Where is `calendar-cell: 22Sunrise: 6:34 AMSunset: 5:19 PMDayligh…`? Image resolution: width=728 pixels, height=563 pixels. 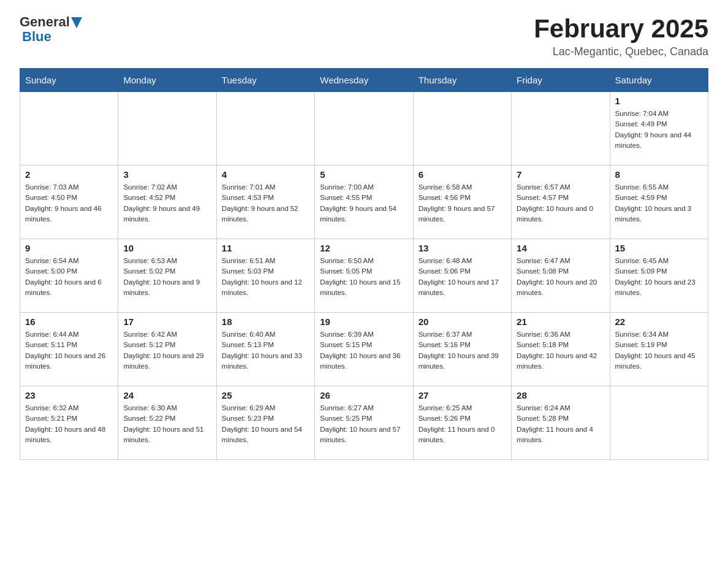 calendar-cell: 22Sunrise: 6:34 AMSunset: 5:19 PMDayligh… is located at coordinates (659, 350).